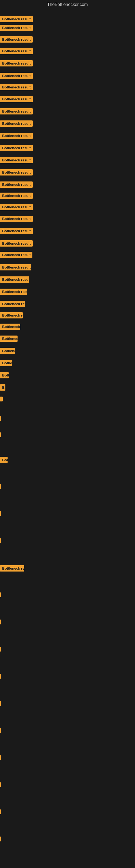 Image resolution: width=135 pixels, height=868 pixels. Describe the element at coordinates (16, 173) in the screenshot. I see `bottleneck-badge-14: Bottleneck result` at that location.